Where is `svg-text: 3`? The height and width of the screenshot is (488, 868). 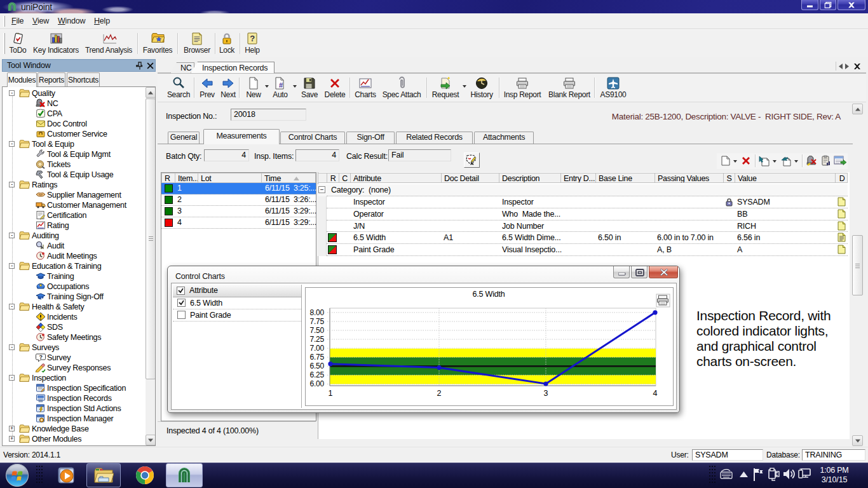
svg-text: 3 is located at coordinates (546, 393).